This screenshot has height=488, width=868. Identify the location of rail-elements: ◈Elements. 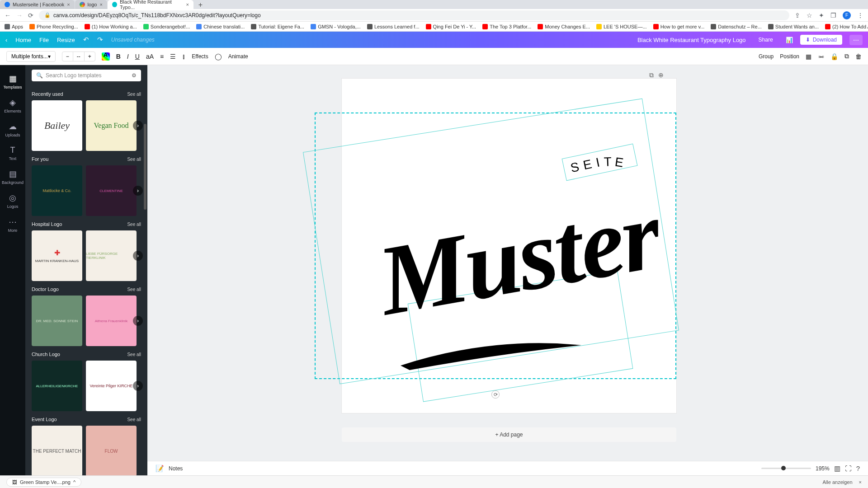
(13, 106).